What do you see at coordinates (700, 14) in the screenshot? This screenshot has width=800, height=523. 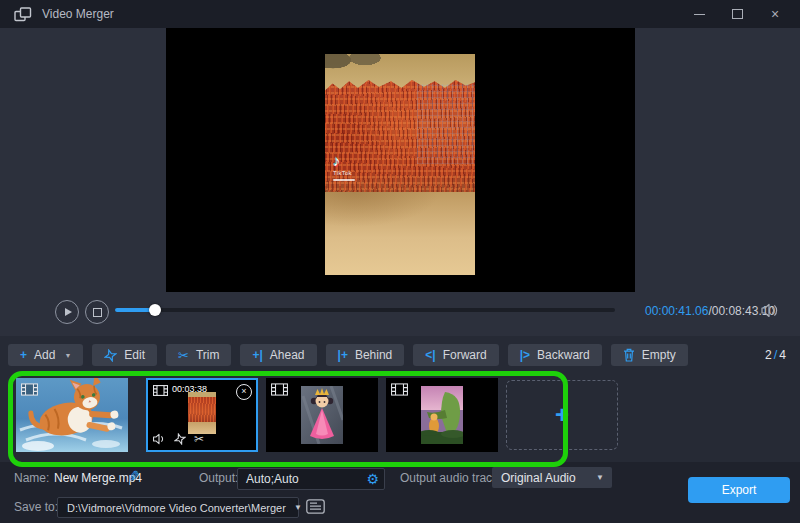 I see `minimize-icon` at bounding box center [700, 14].